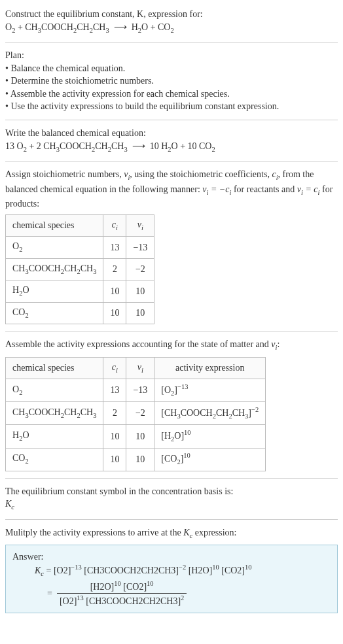  What do you see at coordinates (172, 56) in the screenshot?
I see `plan-heading: Plan:` at bounding box center [172, 56].